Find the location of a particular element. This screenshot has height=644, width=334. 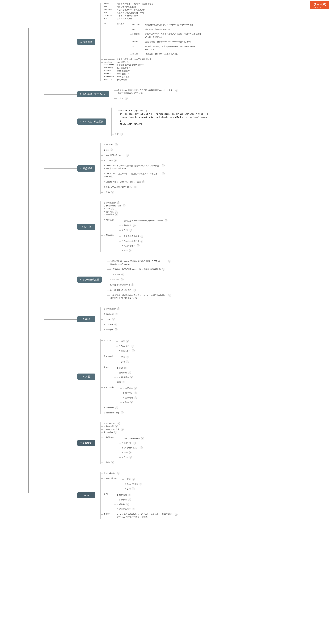

node-6: 6. 深入响应式原理 is located at coordinates (90, 280).